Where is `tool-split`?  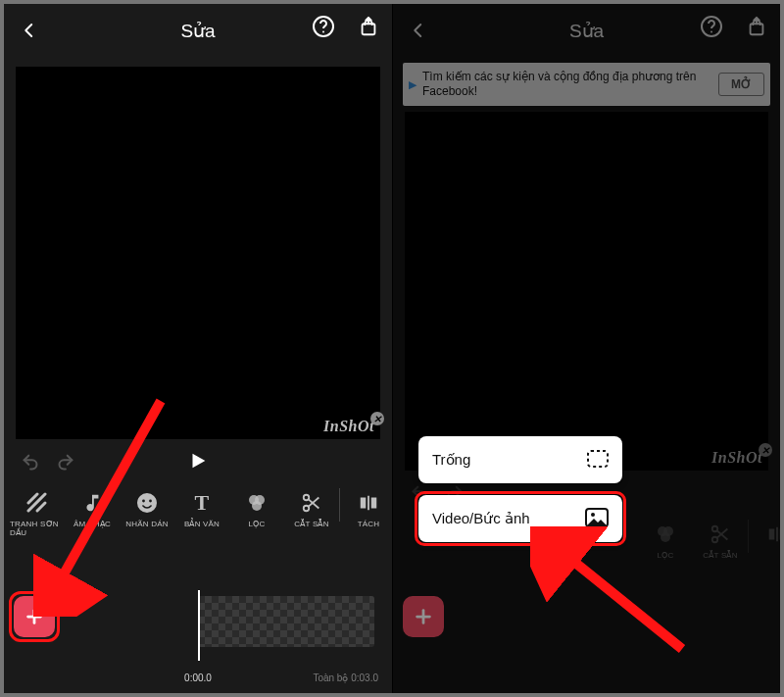
tool-split is located at coordinates (768, 532).